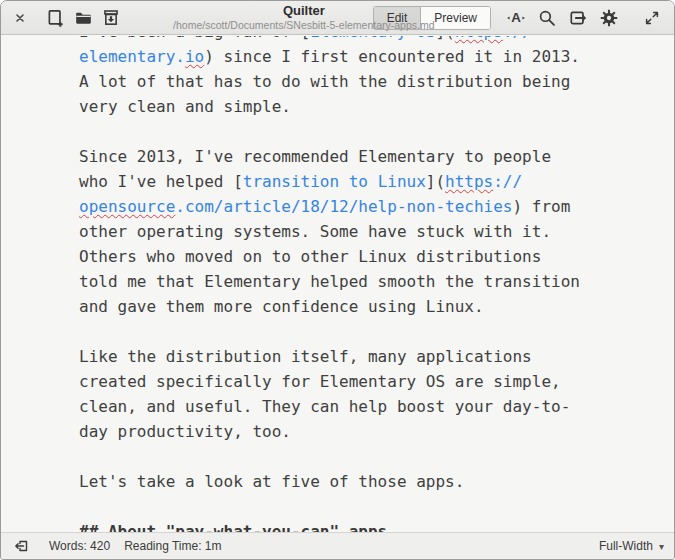 The image size is (675, 560). Describe the element at coordinates (578, 18) in the screenshot. I see `export-button` at that location.